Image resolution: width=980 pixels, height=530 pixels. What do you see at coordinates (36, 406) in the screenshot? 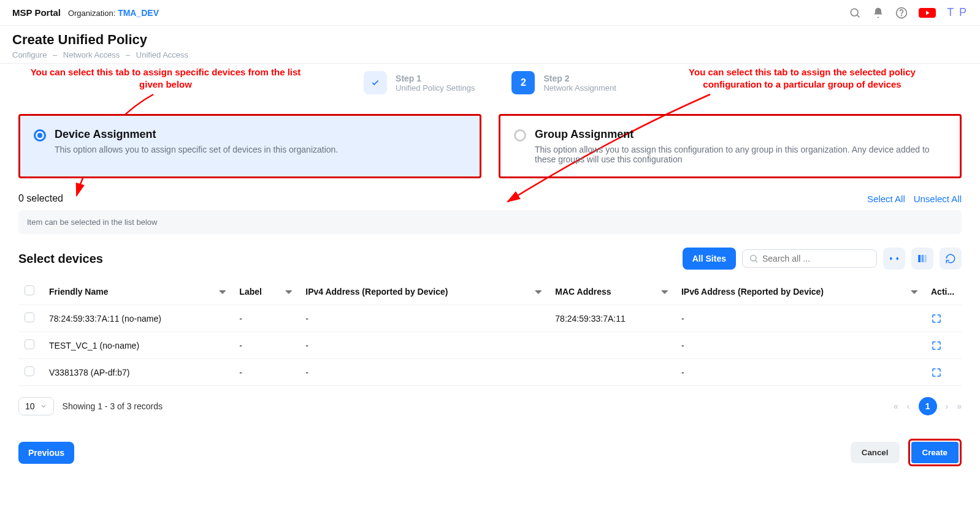
I see `page-size-select: 10` at bounding box center [36, 406].